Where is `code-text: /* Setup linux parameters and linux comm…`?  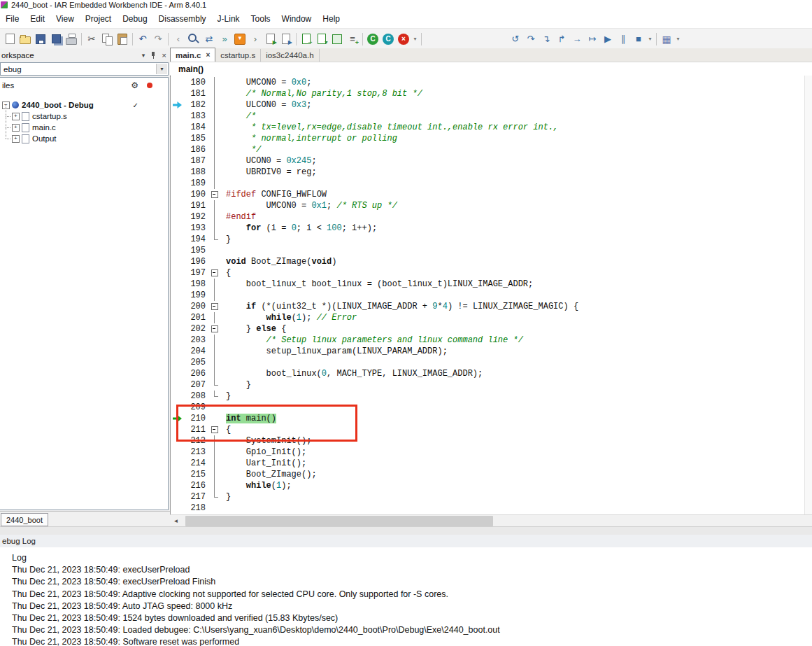 code-text: /* Setup linux parameters and linux comm… is located at coordinates (372, 340).